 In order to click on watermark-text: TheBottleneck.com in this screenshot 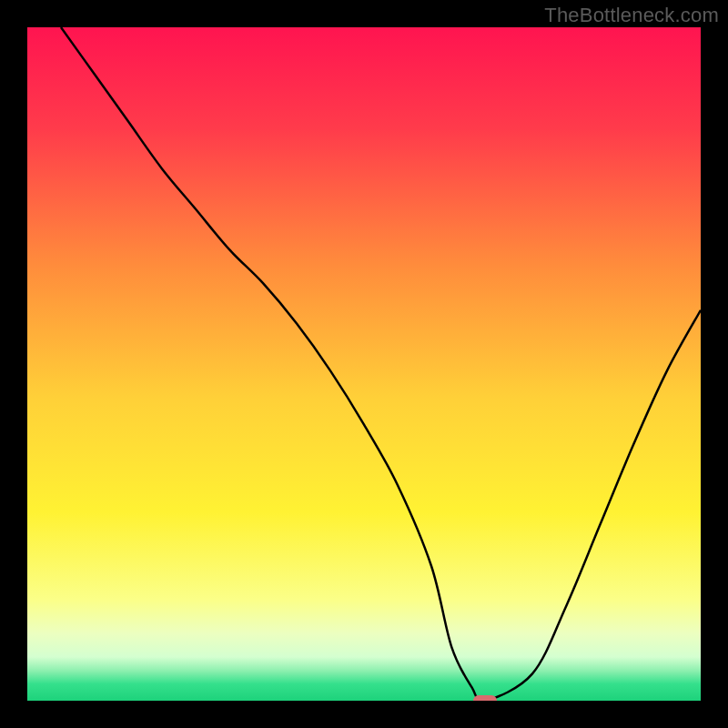, I will do `click(632, 15)`.